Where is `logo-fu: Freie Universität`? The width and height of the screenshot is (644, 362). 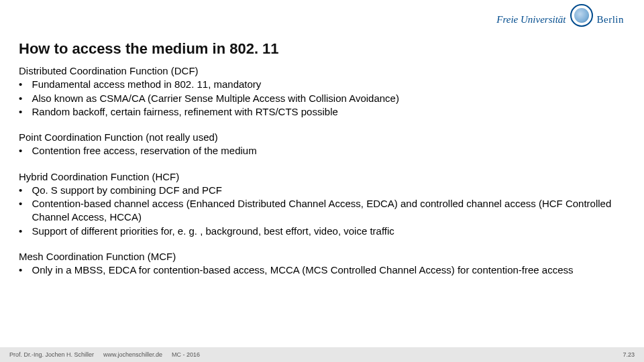
logo-fu: Freie Universität is located at coordinates (531, 20).